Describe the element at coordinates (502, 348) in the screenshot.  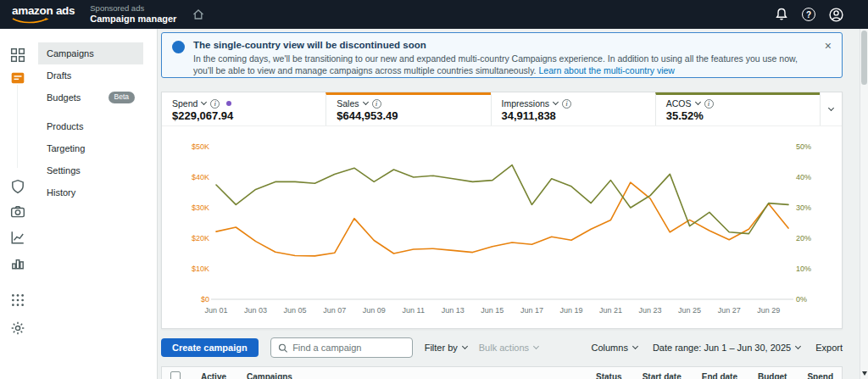
I see `campaigns-toolbar: Create campaign Filter by Bulk actions C…` at that location.